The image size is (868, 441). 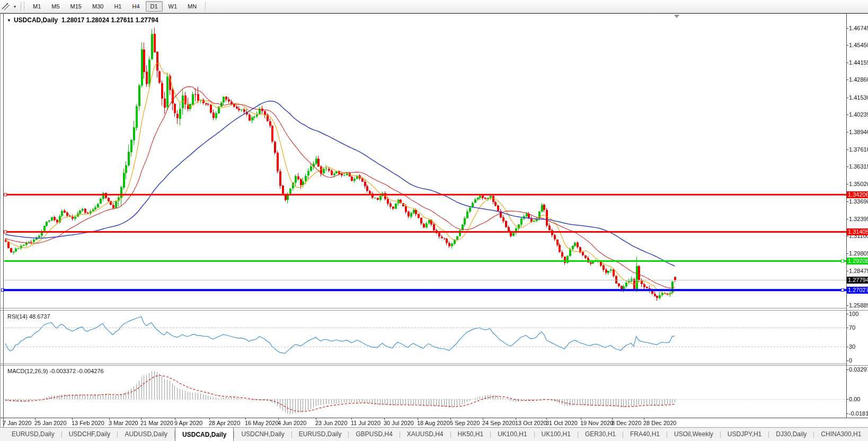 What do you see at coordinates (36, 20) in the screenshot?
I see `symbol-period-label: USDCAD,Daily` at bounding box center [36, 20].